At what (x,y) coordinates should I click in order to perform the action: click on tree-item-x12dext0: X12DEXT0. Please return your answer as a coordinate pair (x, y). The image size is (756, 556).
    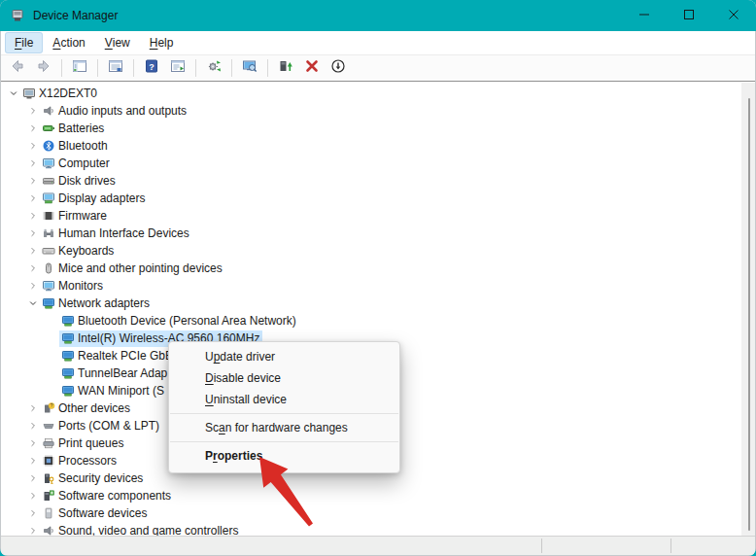
    Looking at the image, I should click on (371, 93).